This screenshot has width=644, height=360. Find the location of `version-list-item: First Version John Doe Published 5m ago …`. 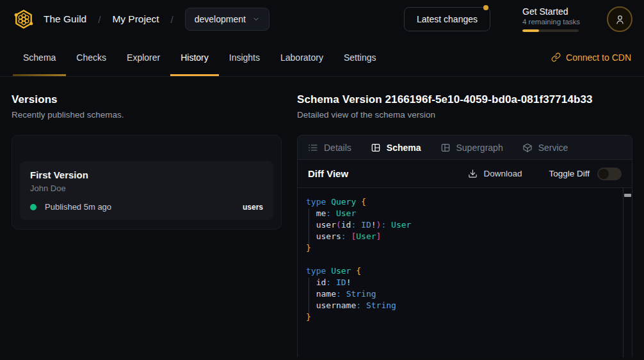

version-list-item: First Version John Doe Published 5m ago … is located at coordinates (147, 191).